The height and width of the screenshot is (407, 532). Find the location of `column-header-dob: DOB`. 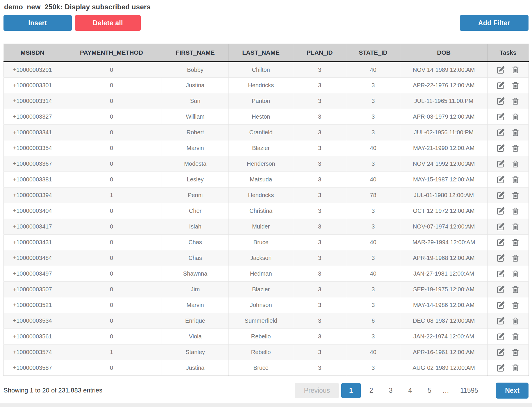

column-header-dob: DOB is located at coordinates (444, 53).